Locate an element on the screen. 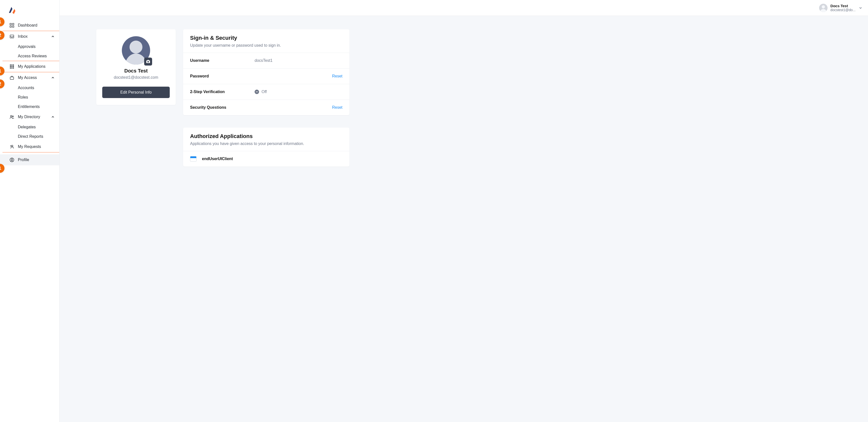 The width and height of the screenshot is (868, 422). row-label: 2-Step Verification is located at coordinates (222, 92).